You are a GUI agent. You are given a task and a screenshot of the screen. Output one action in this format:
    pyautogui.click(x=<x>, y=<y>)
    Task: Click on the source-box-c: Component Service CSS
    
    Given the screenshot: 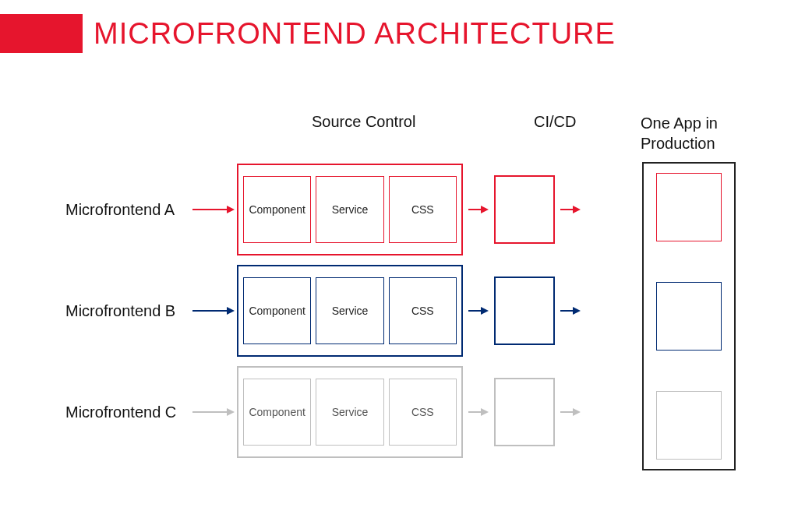 What is the action you would take?
    pyautogui.click(x=350, y=412)
    